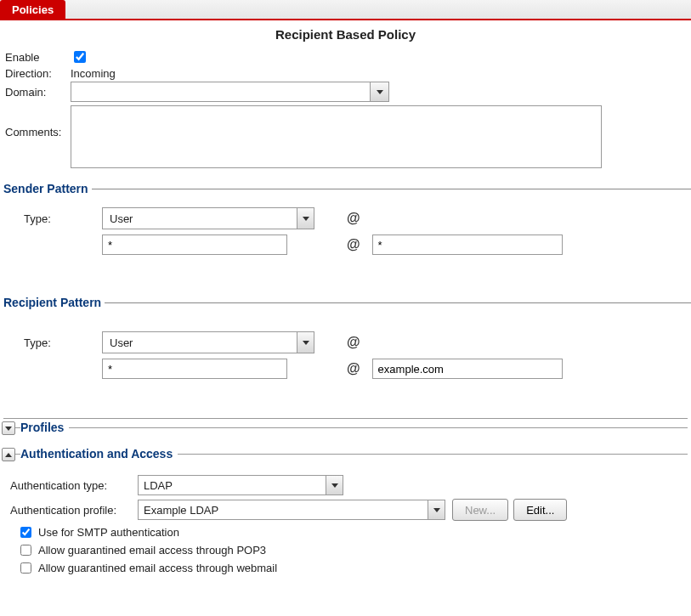  I want to click on recipient-domain-input, so click(467, 369).